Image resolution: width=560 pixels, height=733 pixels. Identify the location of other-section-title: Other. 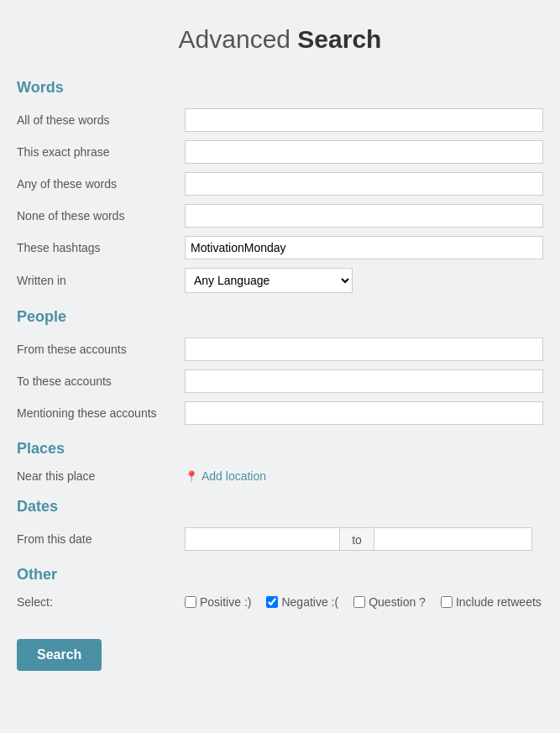
(280, 574).